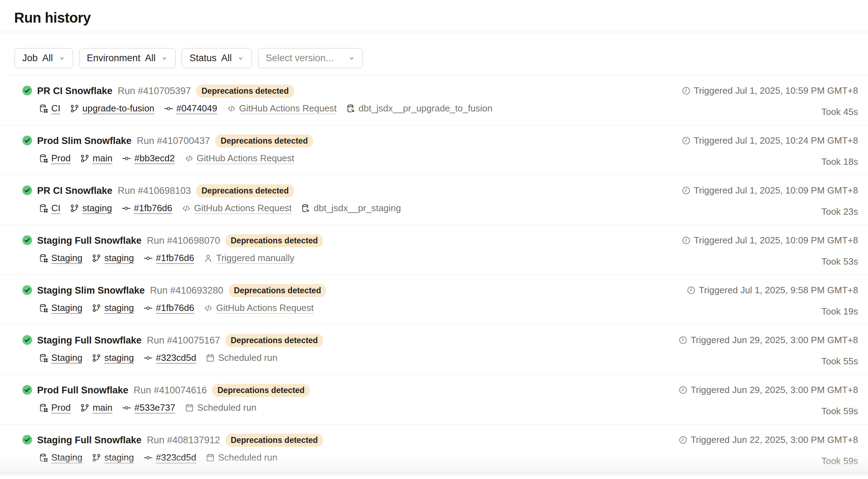  I want to click on run-duration: Took 45s, so click(770, 112).